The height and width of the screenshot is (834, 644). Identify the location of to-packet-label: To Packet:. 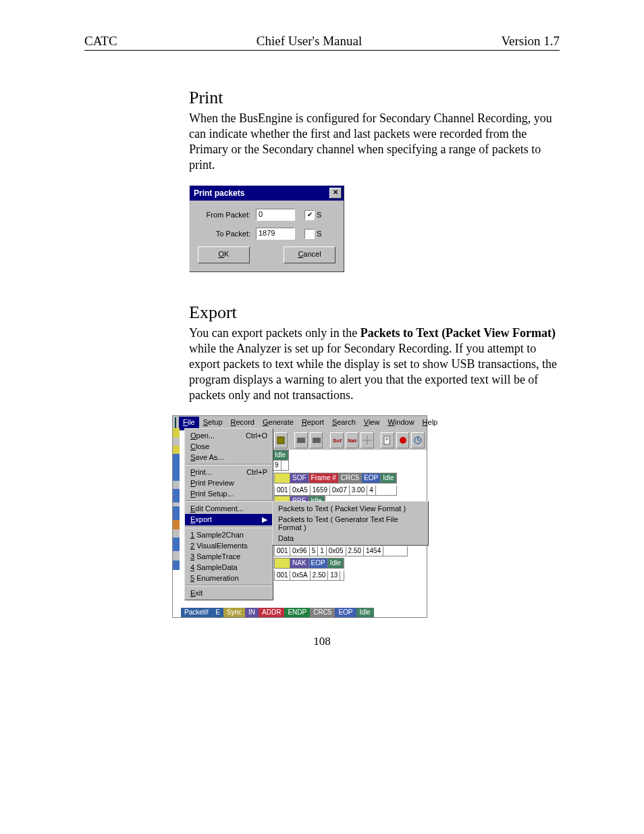
(223, 234).